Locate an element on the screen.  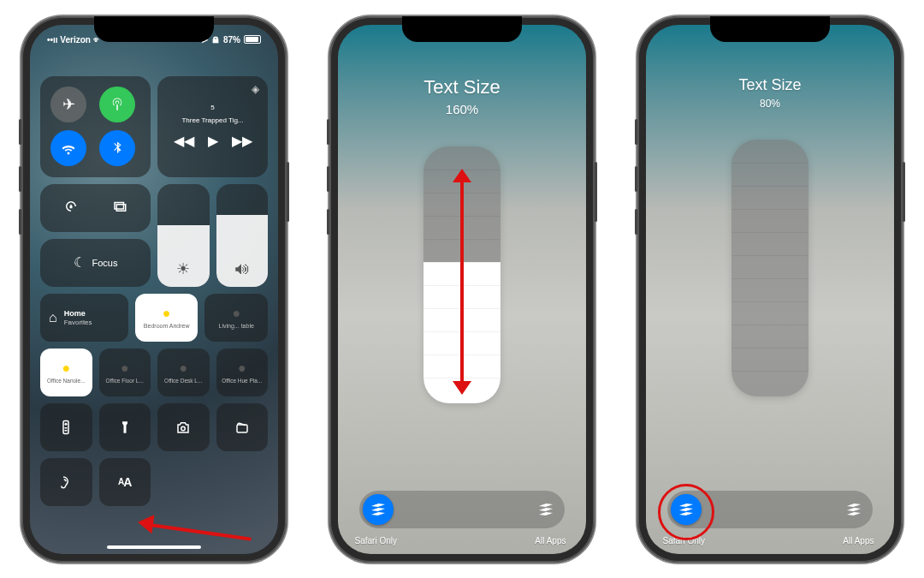
screen-mirror-button is located at coordinates (120, 208).